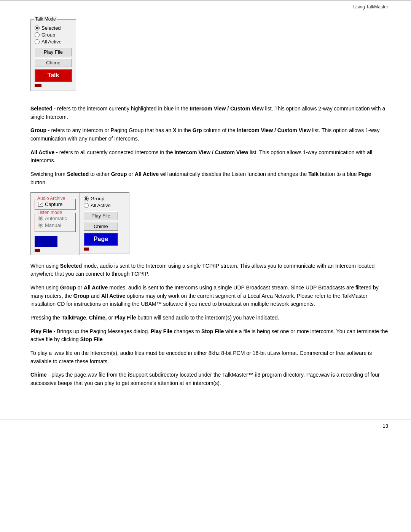 This screenshot has height=532, width=411. What do you see at coordinates (53, 225) in the screenshot?
I see `radio-manual-label: Manual` at bounding box center [53, 225].